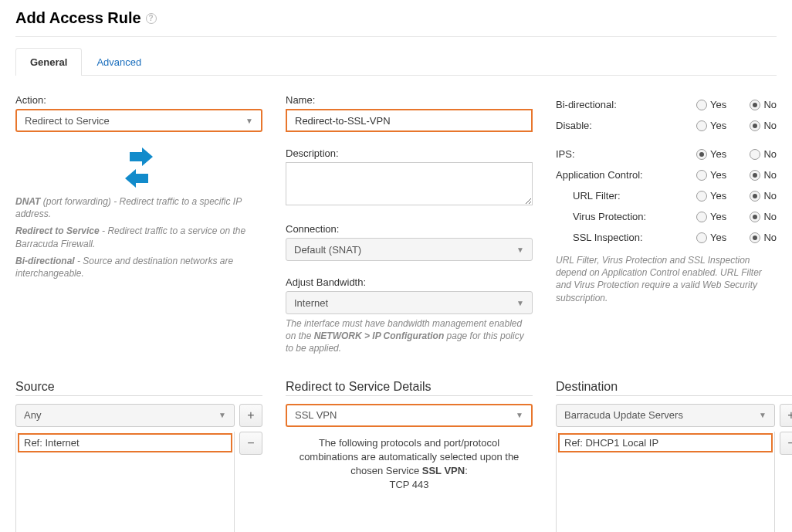 The height and width of the screenshot is (532, 792). I want to click on source-title: Source, so click(139, 388).